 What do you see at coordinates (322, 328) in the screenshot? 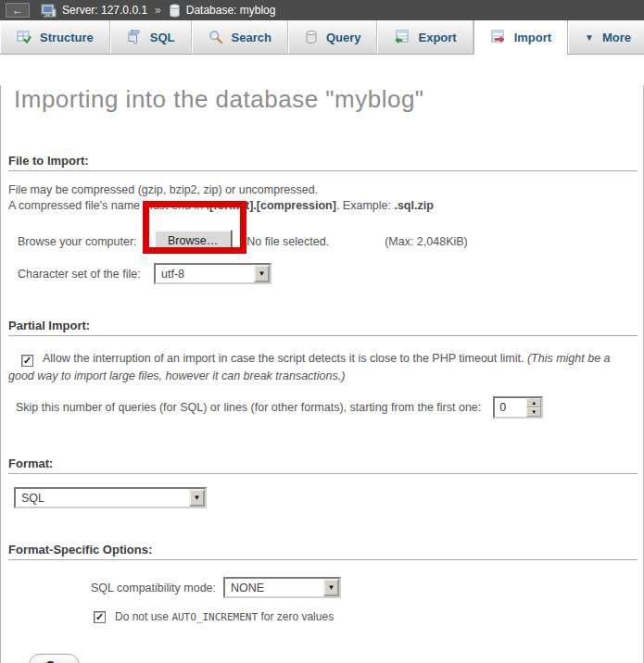
I see `section-heading-partial-import: Partial Import:` at bounding box center [322, 328].